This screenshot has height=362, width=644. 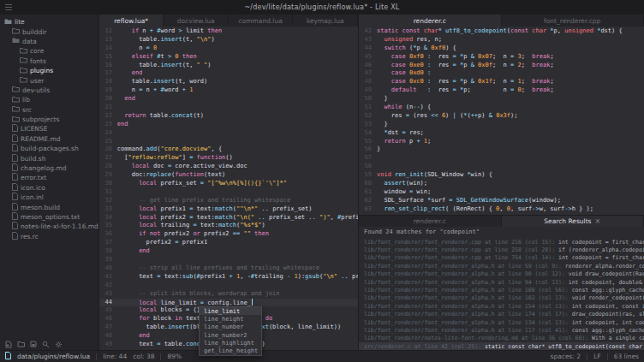 I want to click on code-line-36: 36 if not prefix2 or prefix2 == "" then, so click(x=229, y=234).